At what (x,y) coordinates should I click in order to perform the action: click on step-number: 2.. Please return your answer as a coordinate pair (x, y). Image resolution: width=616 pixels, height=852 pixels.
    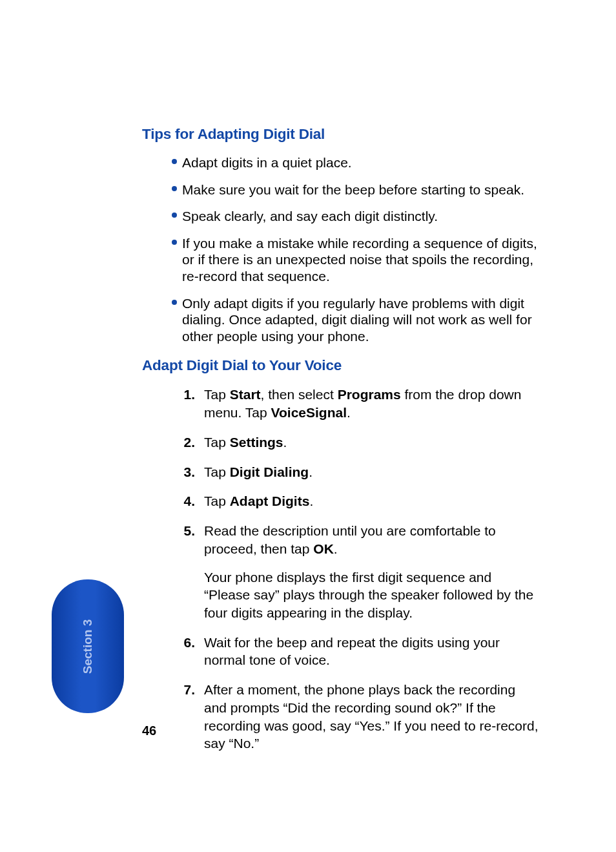
    Looking at the image, I should click on (188, 442).